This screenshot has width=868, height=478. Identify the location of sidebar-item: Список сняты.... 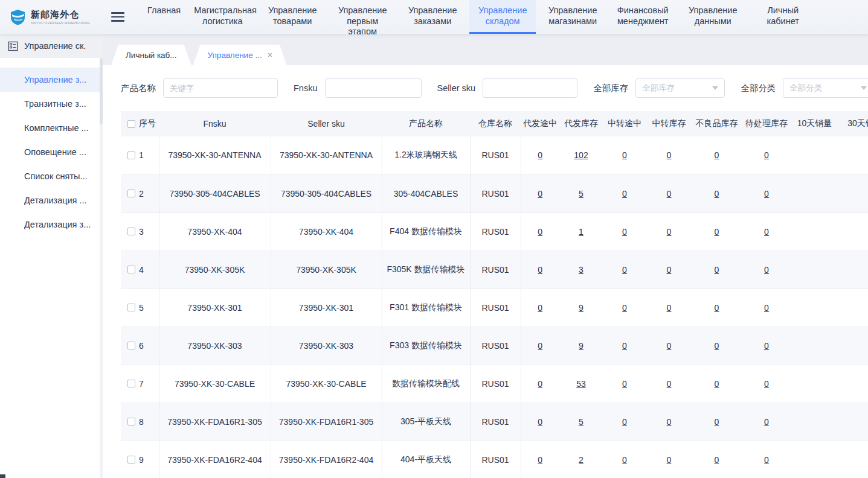
(51, 176).